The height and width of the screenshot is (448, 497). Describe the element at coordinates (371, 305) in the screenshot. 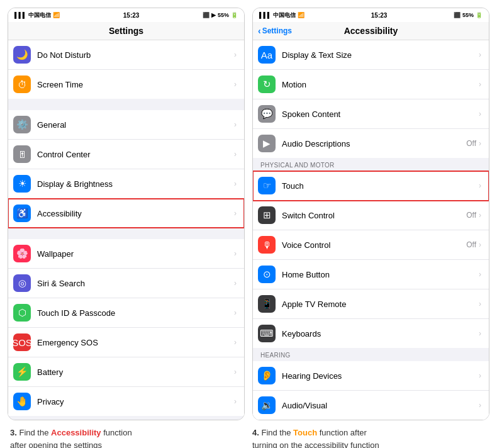

I see `list-item: 📱 Apple TV Remote ›` at that location.